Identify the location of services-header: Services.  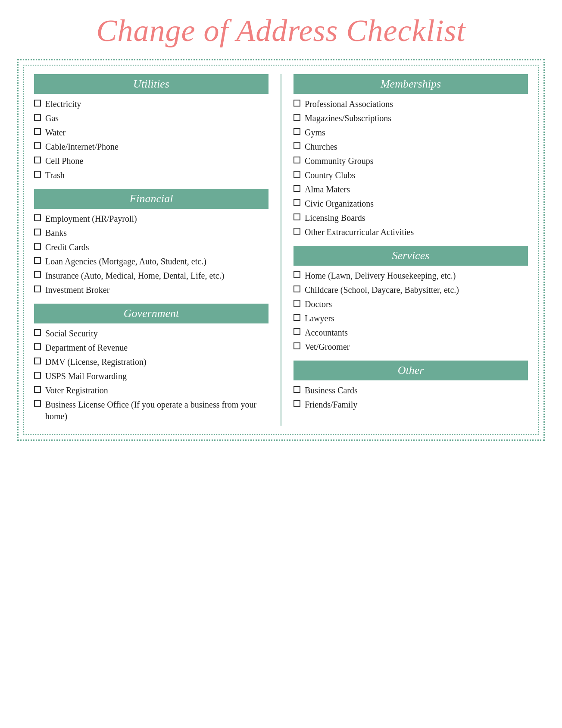
(411, 256).